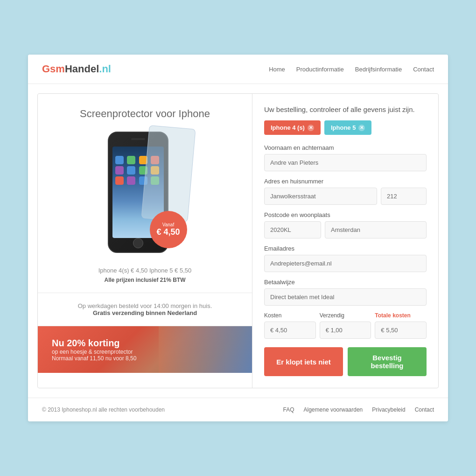 The width and height of the screenshot is (476, 476). Describe the element at coordinates (168, 174) in the screenshot. I see `screen-protector` at that location.